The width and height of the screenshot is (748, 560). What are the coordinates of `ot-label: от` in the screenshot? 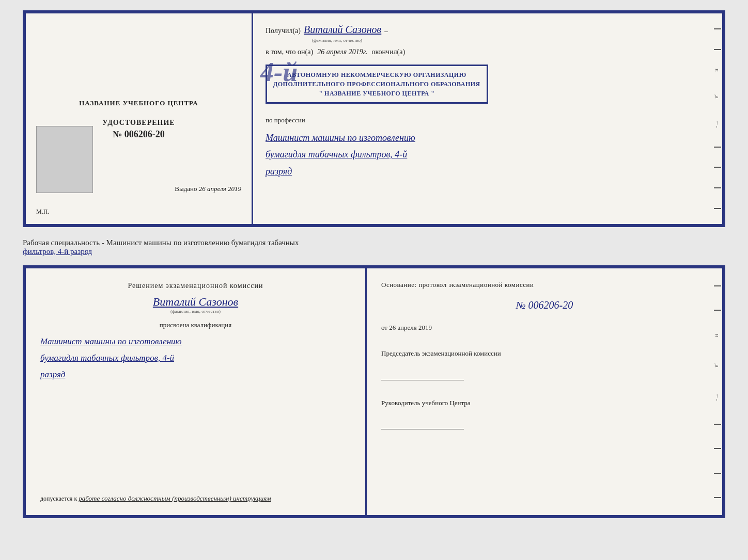 It's located at (384, 327).